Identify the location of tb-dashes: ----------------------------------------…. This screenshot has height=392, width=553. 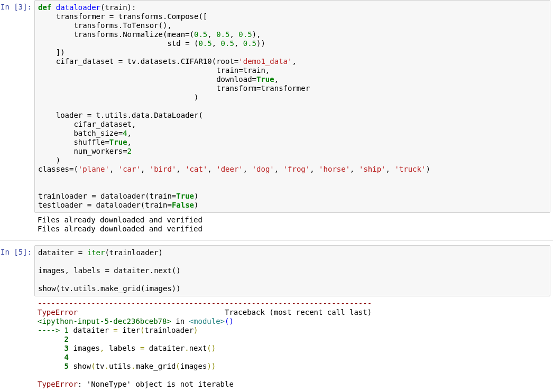
(205, 303).